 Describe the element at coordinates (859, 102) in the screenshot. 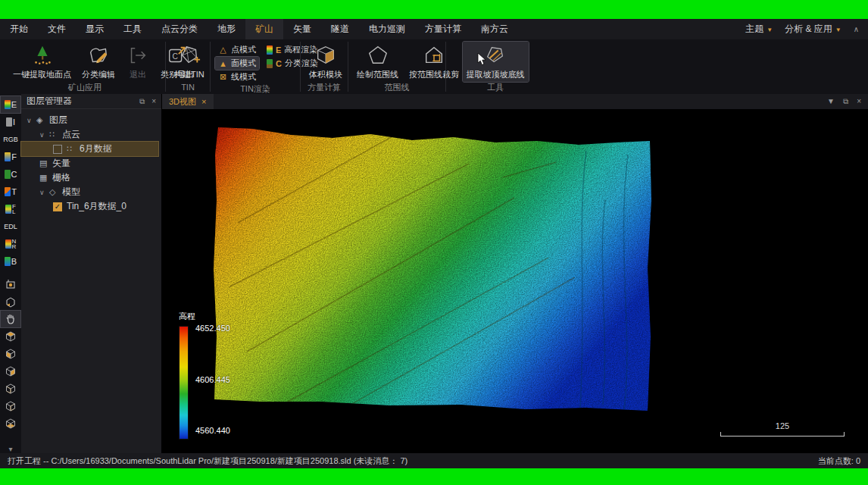

I see `close-view-icon: ×` at that location.